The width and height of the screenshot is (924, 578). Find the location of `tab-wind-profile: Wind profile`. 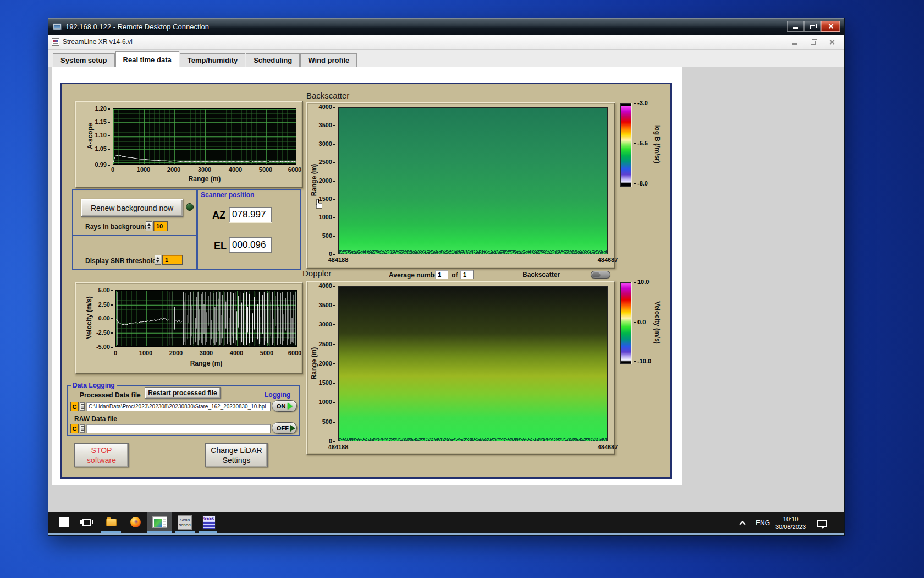

tab-wind-profile: Wind profile is located at coordinates (329, 60).